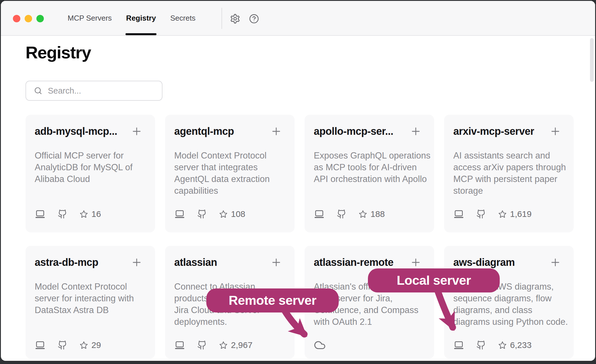  What do you see at coordinates (90, 173) in the screenshot?
I see `server-card-adb-mysql-mcp: adb-mysql-mcp... Official MCP server for…` at bounding box center [90, 173].